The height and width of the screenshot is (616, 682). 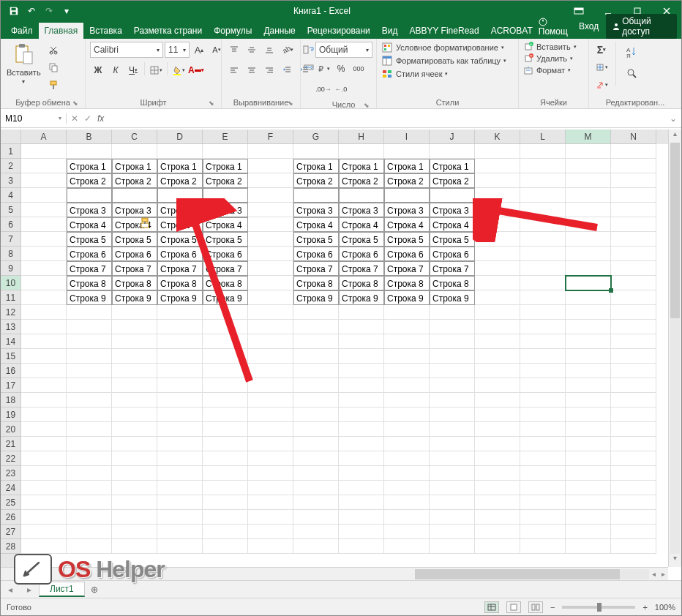 What do you see at coordinates (588, 298) in the screenshot?
I see `cell-M11` at bounding box center [588, 298].